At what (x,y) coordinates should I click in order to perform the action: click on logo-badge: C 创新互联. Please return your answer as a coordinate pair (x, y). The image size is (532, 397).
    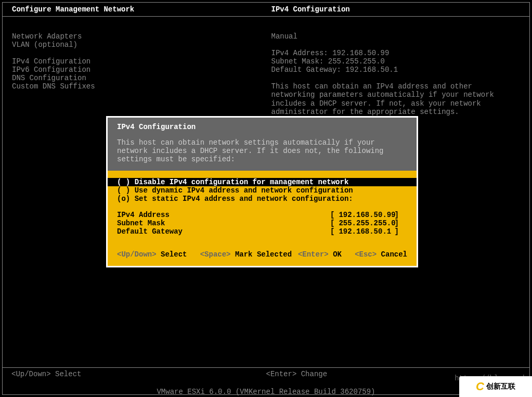
    Looking at the image, I should click on (496, 387).